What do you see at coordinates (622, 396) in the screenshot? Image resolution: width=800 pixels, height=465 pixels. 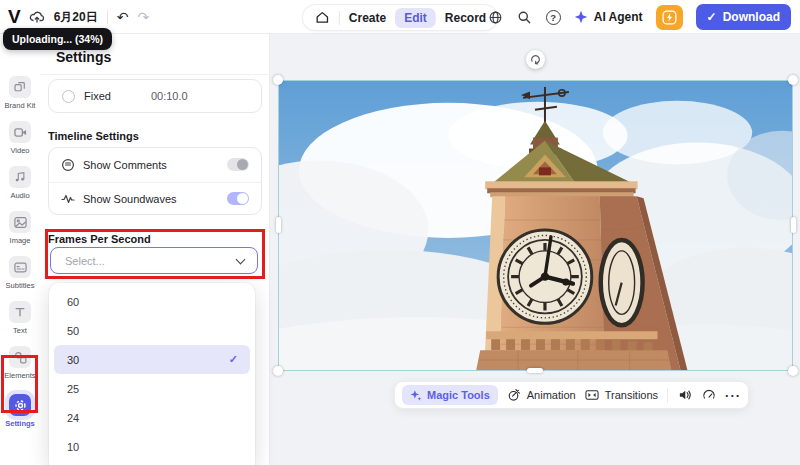 I see `transitions-button: Transitions` at bounding box center [622, 396].